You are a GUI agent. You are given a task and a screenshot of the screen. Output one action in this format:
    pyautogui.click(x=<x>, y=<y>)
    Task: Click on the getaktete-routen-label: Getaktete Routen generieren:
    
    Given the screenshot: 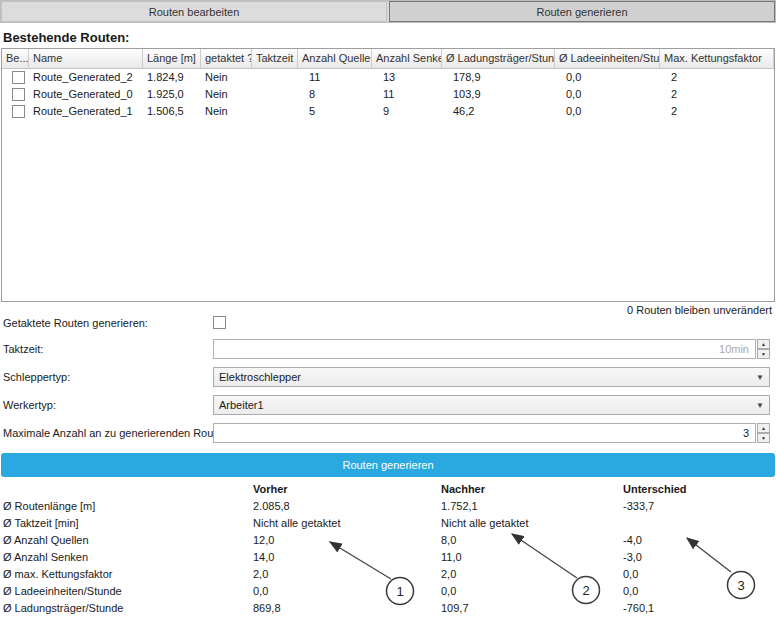 What is the action you would take?
    pyautogui.click(x=76, y=324)
    